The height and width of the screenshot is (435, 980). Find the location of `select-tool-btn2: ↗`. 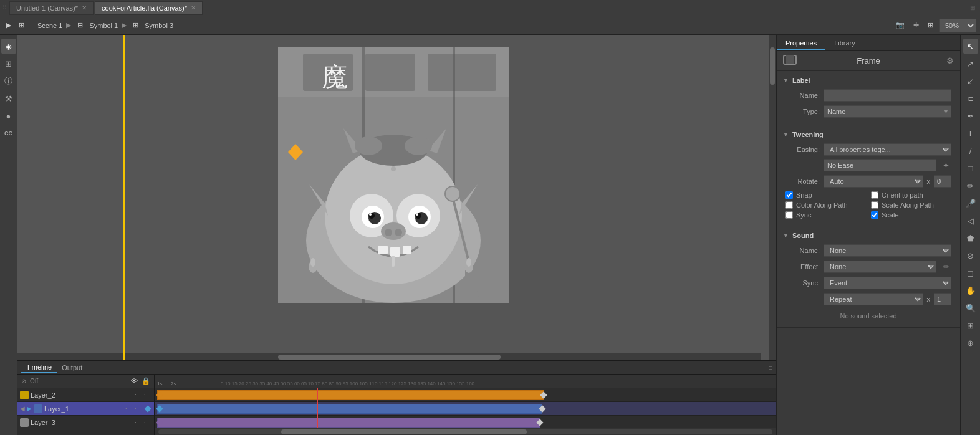

select-tool-btn2: ↗ is located at coordinates (971, 64).